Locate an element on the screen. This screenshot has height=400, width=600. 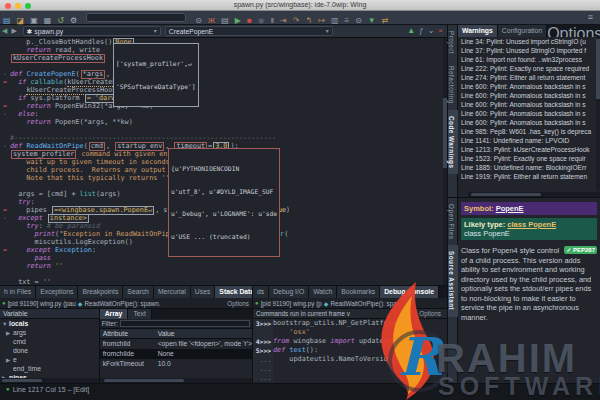
warning-item: Line 34: Pylint: Unused import cStringIO… is located at coordinates (527, 42).